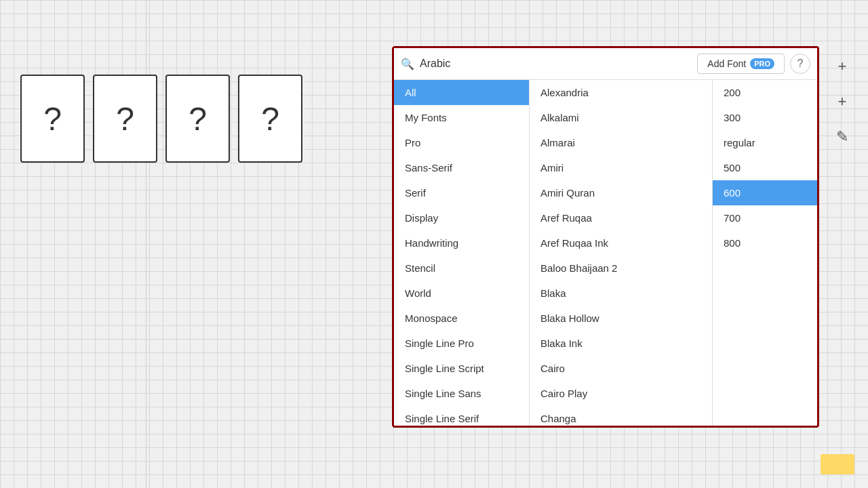  I want to click on cards-container: ????, so click(161, 119).